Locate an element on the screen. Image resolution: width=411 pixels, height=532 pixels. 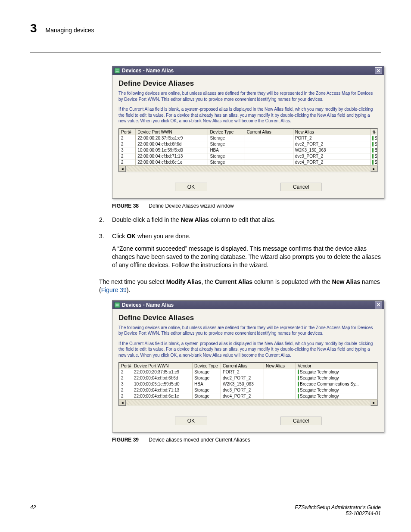
step-2-a: Double-click a field in the is located at coordinates (146, 220).